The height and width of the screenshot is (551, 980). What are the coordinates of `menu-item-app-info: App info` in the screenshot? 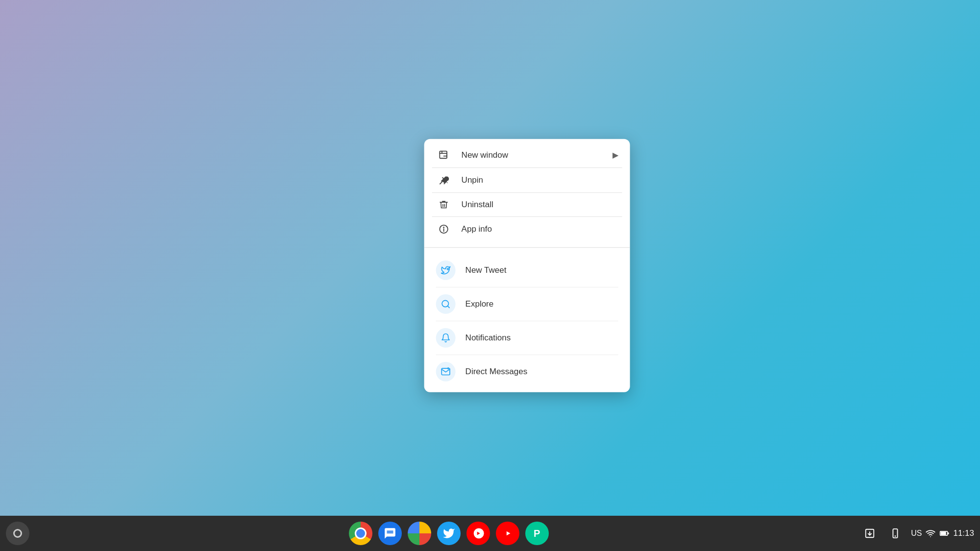 It's located at (527, 229).